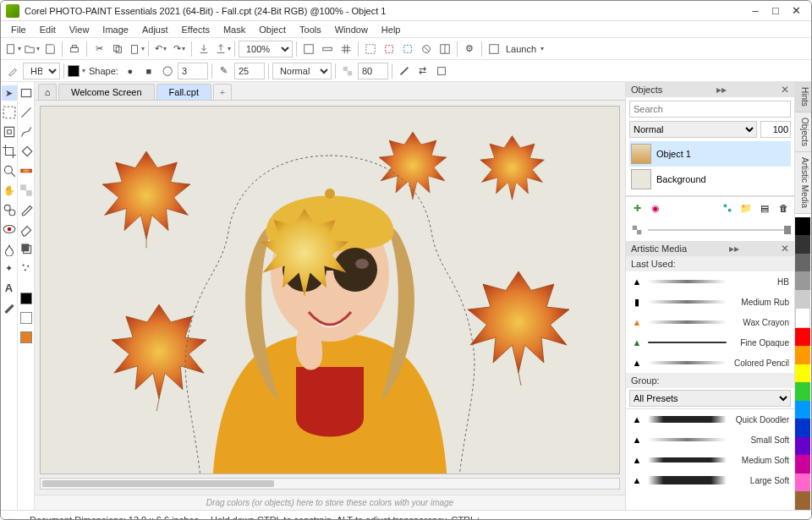  I want to click on effect-tool-icon: ✦, so click(9, 268).